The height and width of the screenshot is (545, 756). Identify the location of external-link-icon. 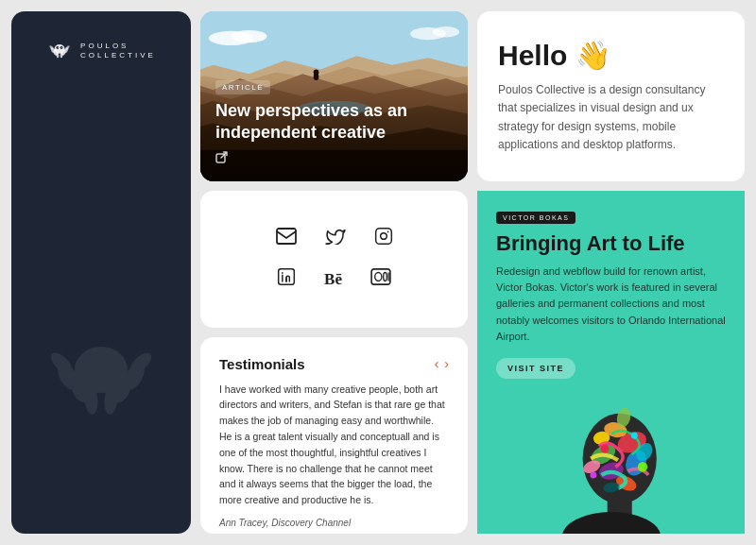
(335, 159).